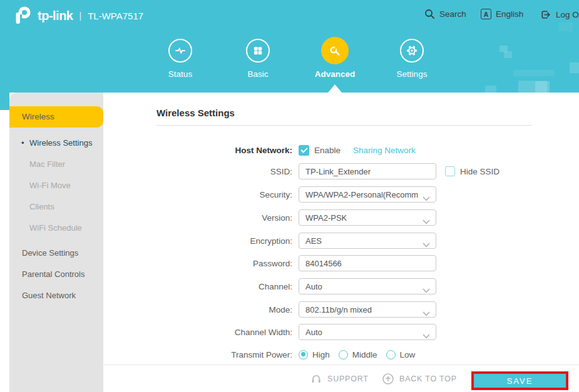  What do you see at coordinates (321, 355) in the screenshot?
I see `transmit-power-high-label: High` at bounding box center [321, 355].